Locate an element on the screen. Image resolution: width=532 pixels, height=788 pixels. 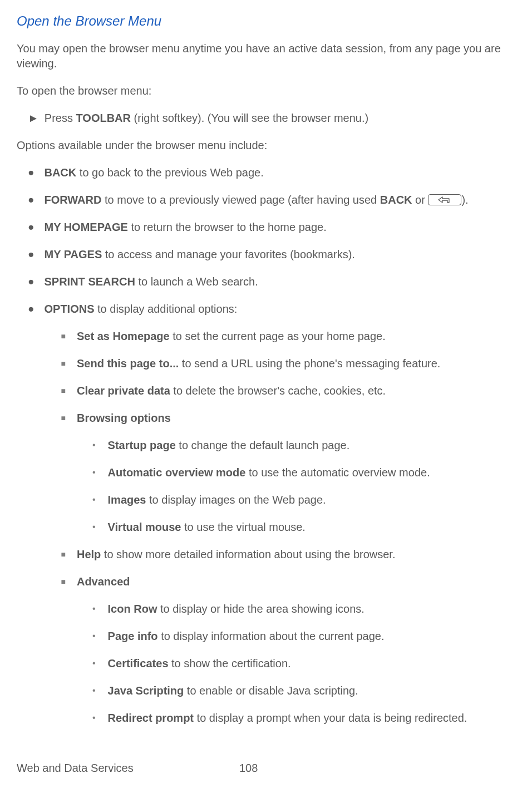
dash-text: Redirect prompt to display a prompt when… is located at coordinates (288, 718).